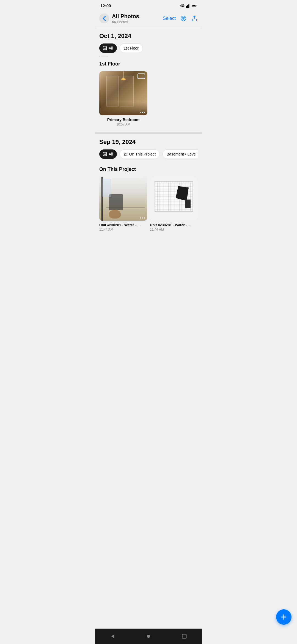 This screenshot has height=644, width=297. I want to click on sep-subsection-title: On This Project, so click(148, 170).